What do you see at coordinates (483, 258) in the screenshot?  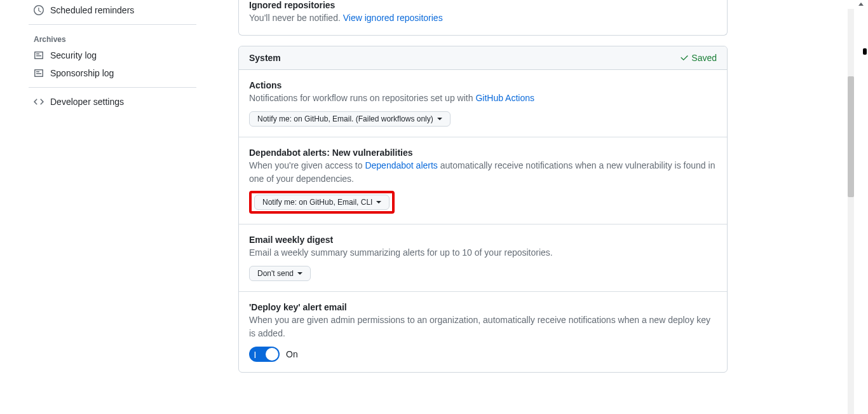 I see `section-digest: Email weekly digest Email a weekly summa…` at bounding box center [483, 258].